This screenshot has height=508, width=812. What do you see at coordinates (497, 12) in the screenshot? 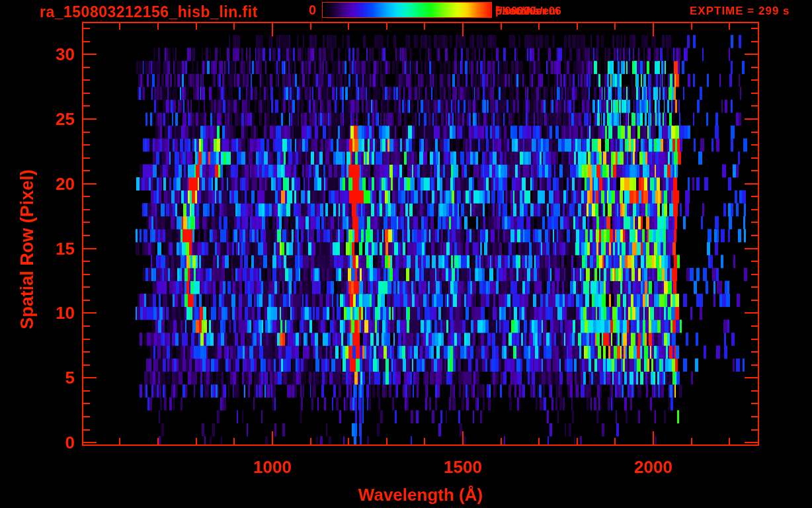
I see `colorbar-max-label: 5.00000e+06 photons/cm2/sec/A/sr` at bounding box center [497, 12].